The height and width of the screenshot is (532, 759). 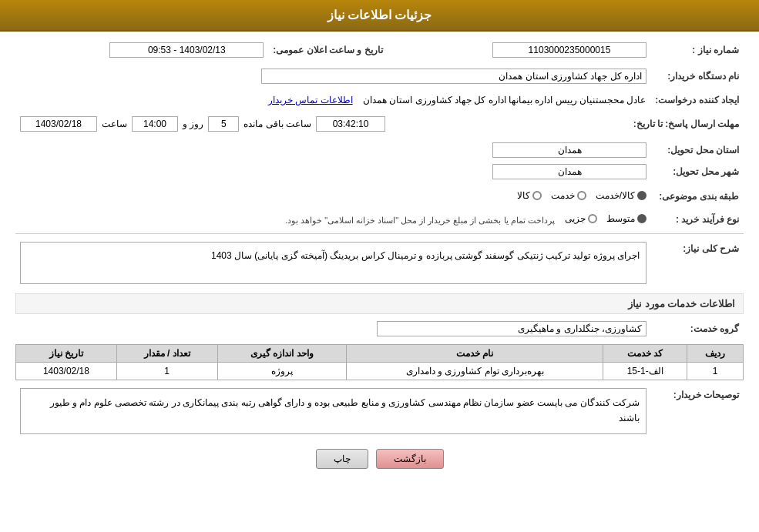 What do you see at coordinates (379, 303) in the screenshot?
I see `khadamat-section-header: اطلاعات خدمات مورد نیاز` at bounding box center [379, 303].